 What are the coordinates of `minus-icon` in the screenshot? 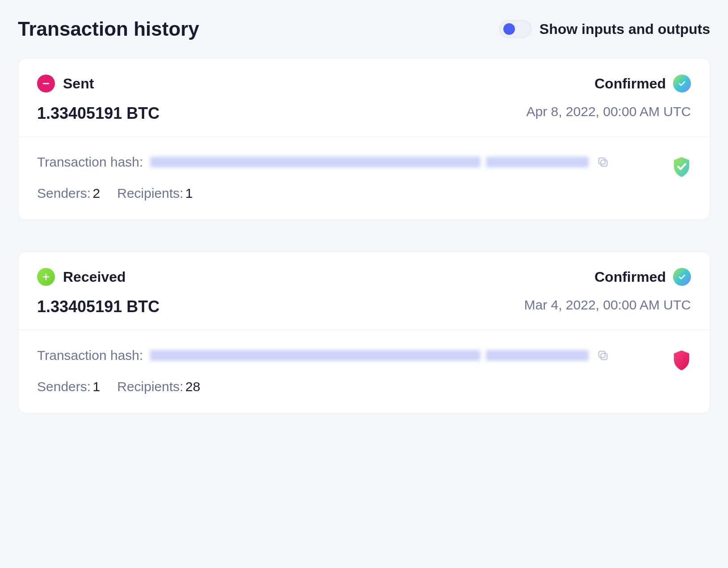 It's located at (46, 84).